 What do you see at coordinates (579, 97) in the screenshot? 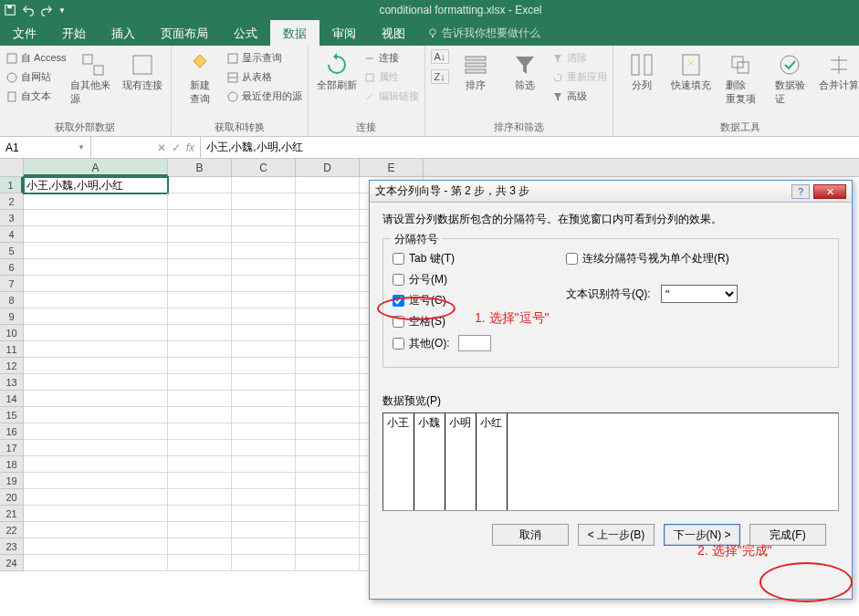
I see `advanced-filter-button: 高级` at bounding box center [579, 97].